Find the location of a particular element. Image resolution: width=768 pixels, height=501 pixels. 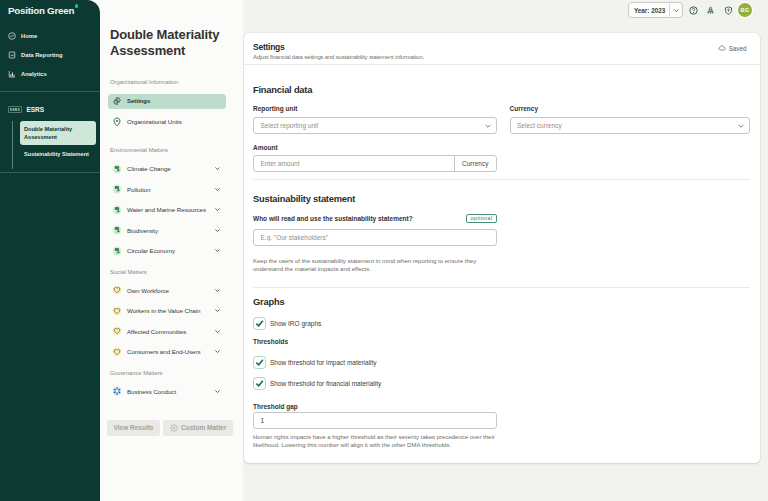

gear-icon is located at coordinates (117, 101).